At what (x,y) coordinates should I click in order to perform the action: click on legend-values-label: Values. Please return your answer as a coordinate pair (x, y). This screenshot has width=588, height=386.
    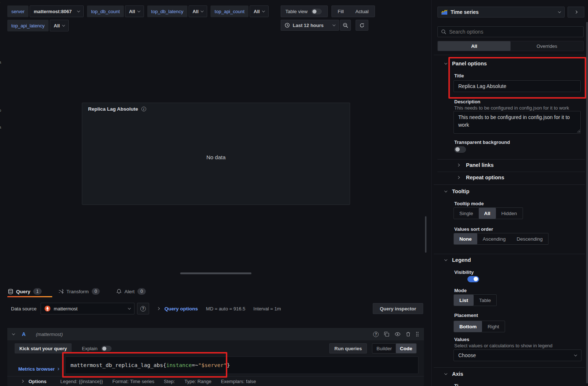
    Looking at the image, I should click on (462, 340).